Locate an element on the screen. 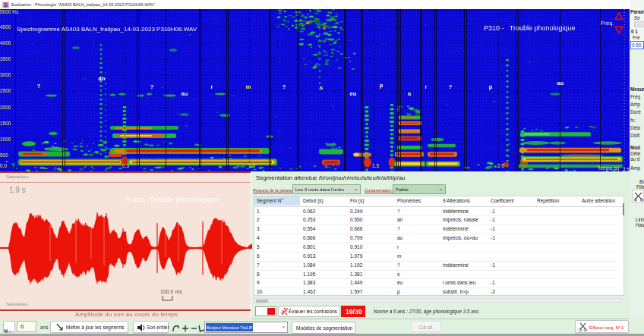 The image size is (644, 336). svg-text: 3500 is located at coordinates (6, 59).